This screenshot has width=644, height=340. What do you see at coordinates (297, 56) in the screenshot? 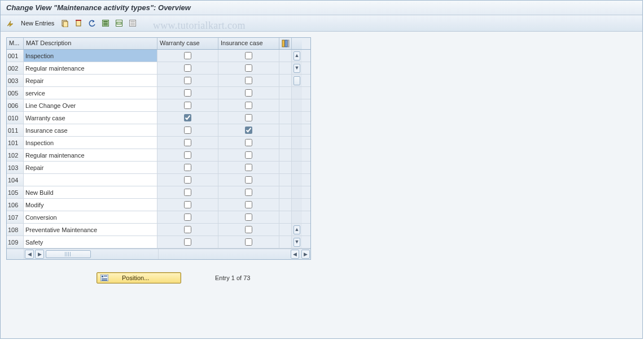
I see `vscroll-up-icon: ▲` at bounding box center [297, 56].